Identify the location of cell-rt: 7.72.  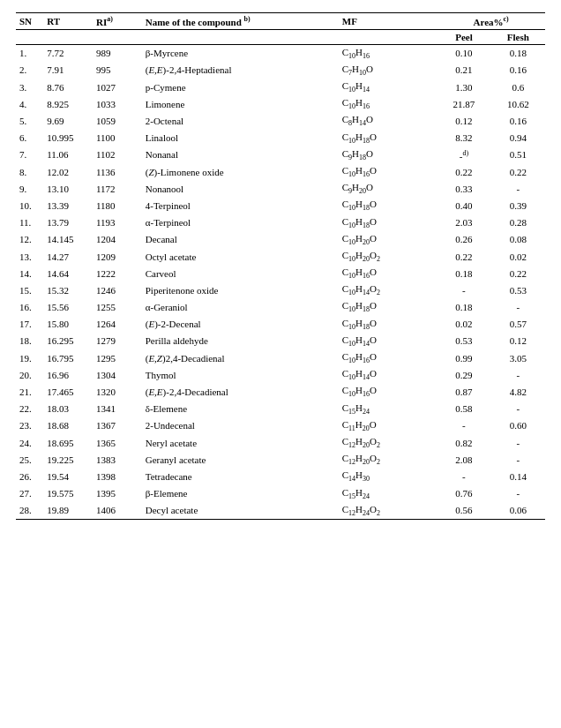
(68, 53).